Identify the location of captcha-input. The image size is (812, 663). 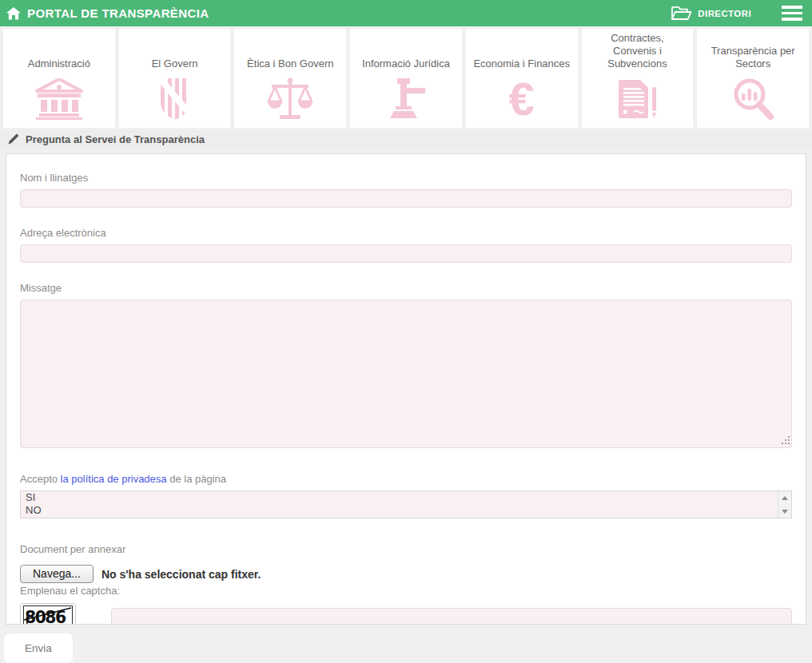
(452, 617).